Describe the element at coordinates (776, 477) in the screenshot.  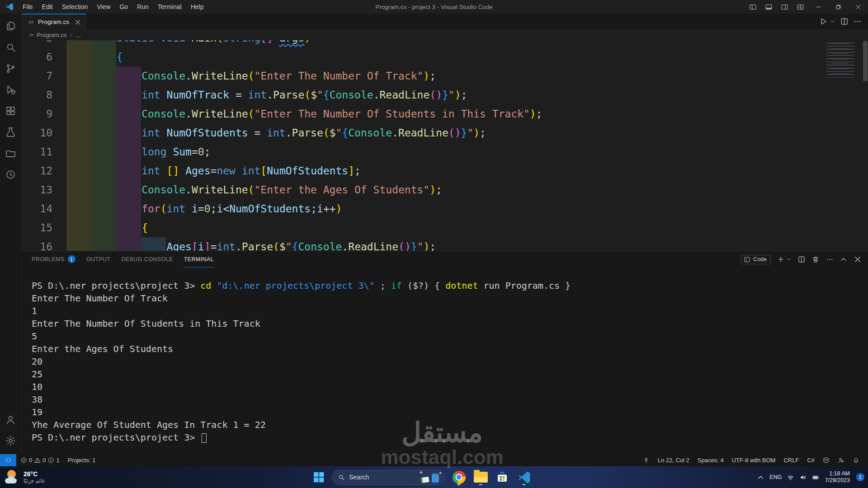
I see `input-language: ENG` at that location.